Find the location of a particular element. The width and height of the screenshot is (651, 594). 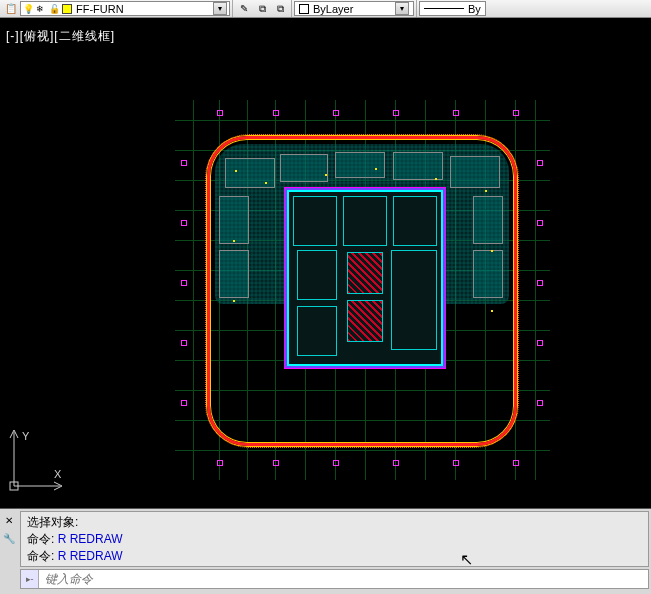

layer-tool-group: 📋 💡 ❄ 🔓 FF-FURN ▾ is located at coordinates (116, 8).